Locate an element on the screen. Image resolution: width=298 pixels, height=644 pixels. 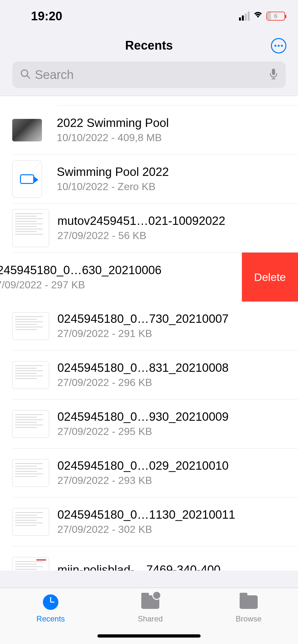
file-meta: 27/09/2022 - 297 KB is located at coordinates (115, 285).